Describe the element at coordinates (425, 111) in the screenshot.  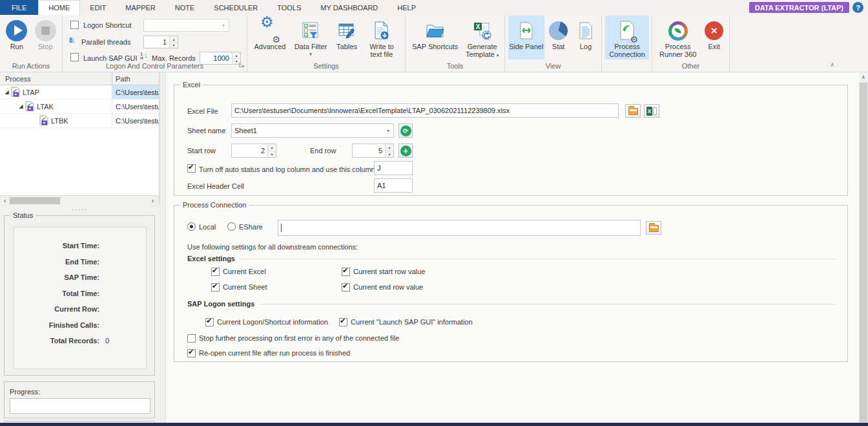
I see `excel-file-input: C:\Users\testuser\Documents\Innowera\Exc…` at that location.